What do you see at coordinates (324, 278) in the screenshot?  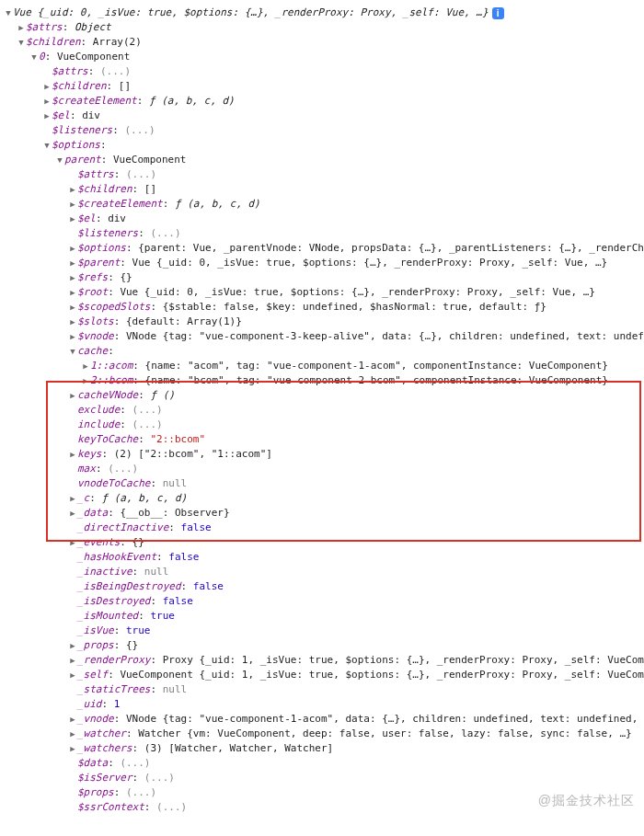 I see `tree-row: ▶$refs: {}` at bounding box center [324, 278].